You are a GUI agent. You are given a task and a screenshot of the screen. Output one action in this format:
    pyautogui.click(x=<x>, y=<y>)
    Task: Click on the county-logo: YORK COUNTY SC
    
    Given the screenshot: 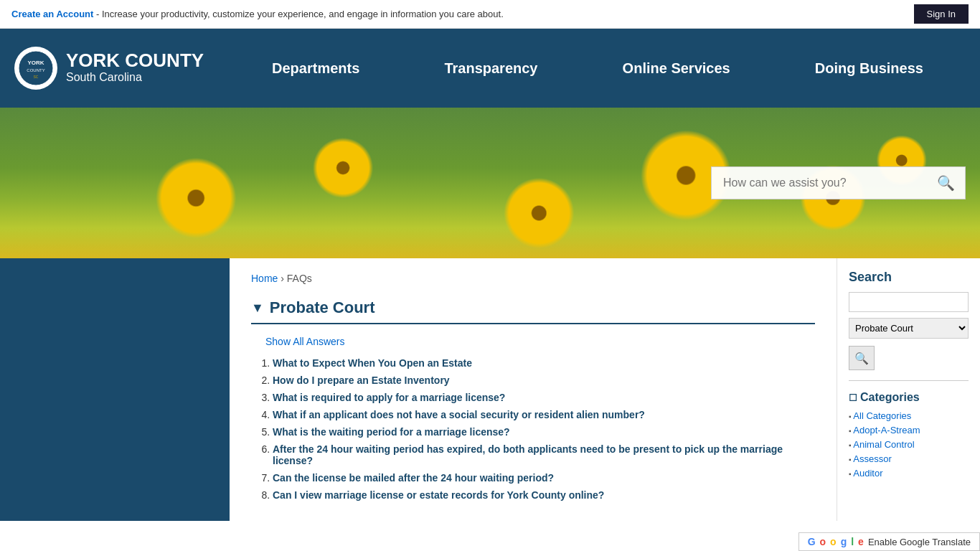 What is the action you would take?
    pyautogui.click(x=36, y=68)
    